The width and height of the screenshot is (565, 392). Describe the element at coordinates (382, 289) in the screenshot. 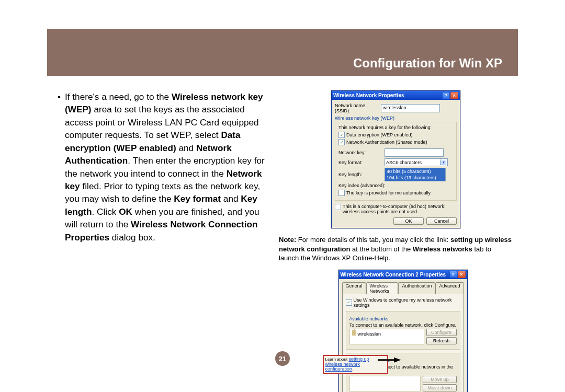

I see `tab-wireless-networks: Wireless Networks` at that location.